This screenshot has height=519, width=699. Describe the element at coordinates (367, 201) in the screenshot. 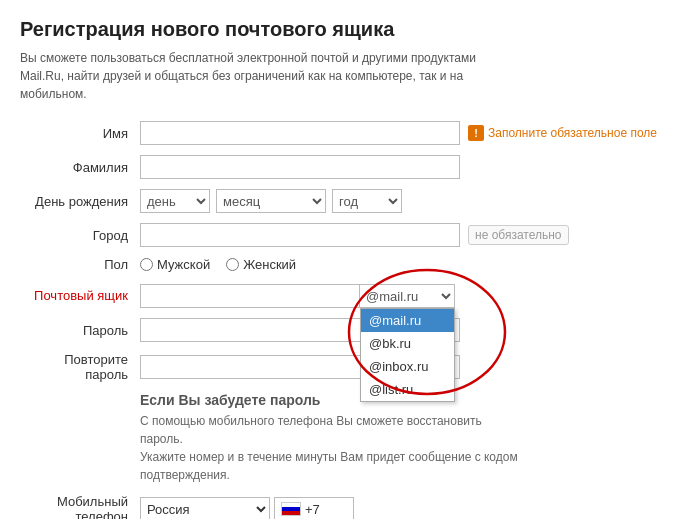

I see `year-select: год` at that location.